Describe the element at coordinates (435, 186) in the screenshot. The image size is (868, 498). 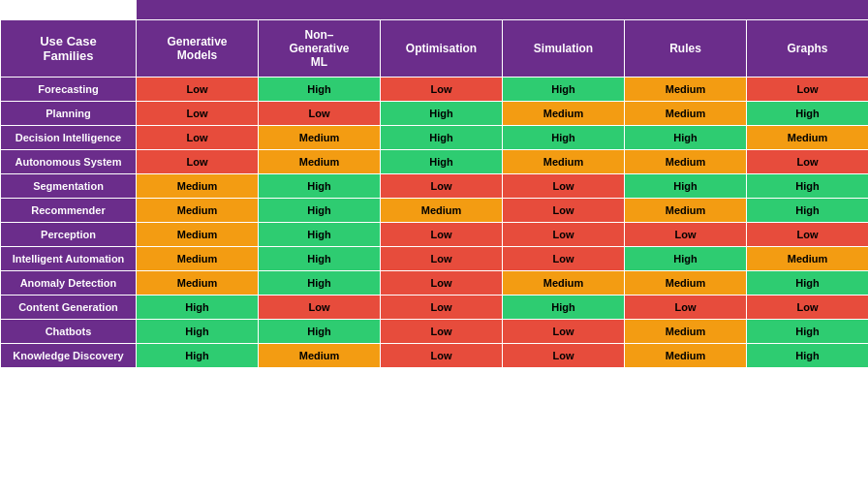
I see `table-row: SegmentationMediumHighLowLowHighHigh` at that location.